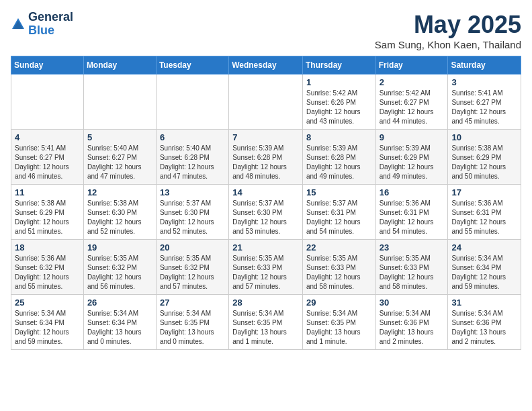  What do you see at coordinates (448, 25) in the screenshot?
I see `month-title: May 2025` at bounding box center [448, 25].